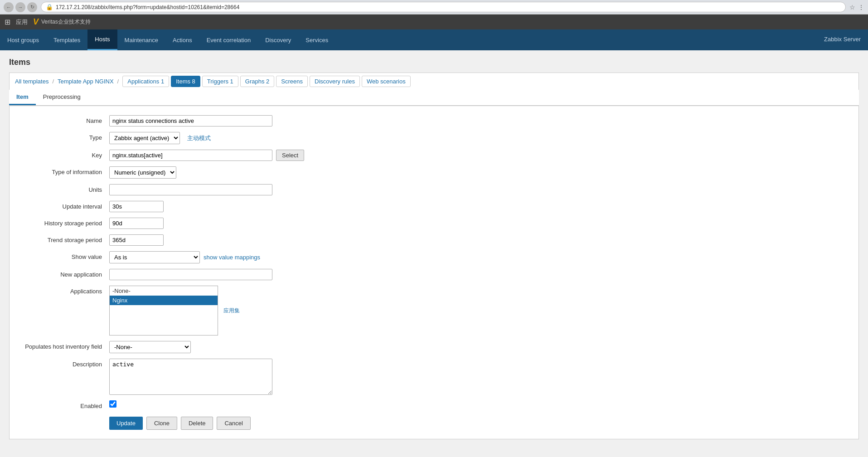  Describe the element at coordinates (62, 22) in the screenshot. I see `logo: V Veritas企业技术支持` at that location.